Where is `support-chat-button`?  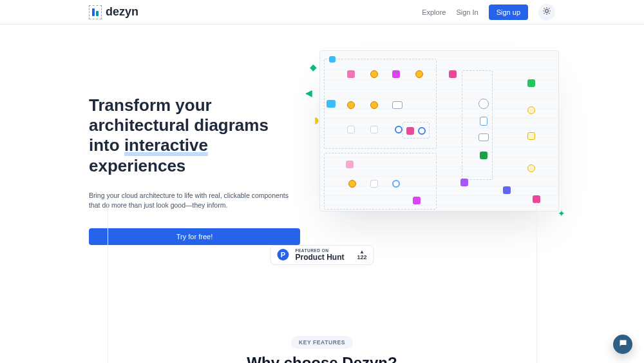
support-chat-button is located at coordinates (623, 344).